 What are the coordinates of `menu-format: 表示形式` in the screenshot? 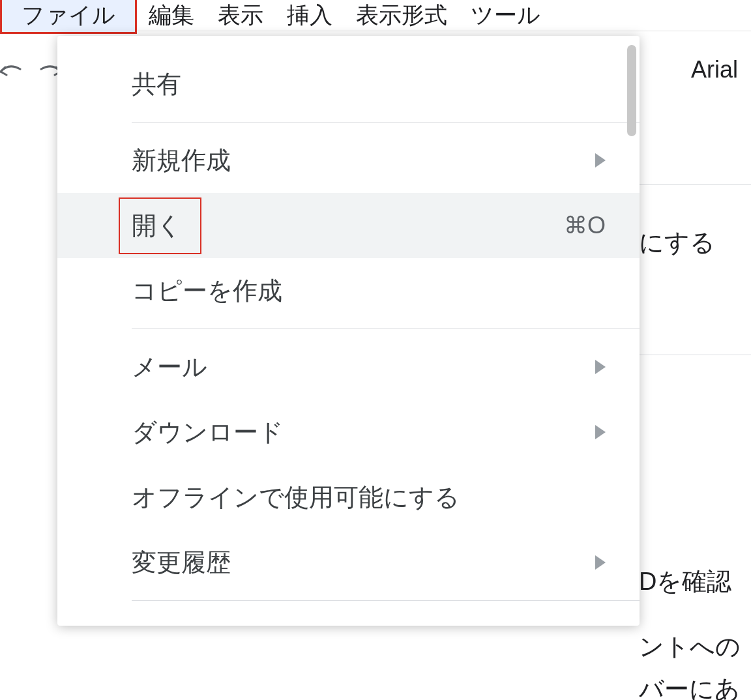 It's located at (402, 17).